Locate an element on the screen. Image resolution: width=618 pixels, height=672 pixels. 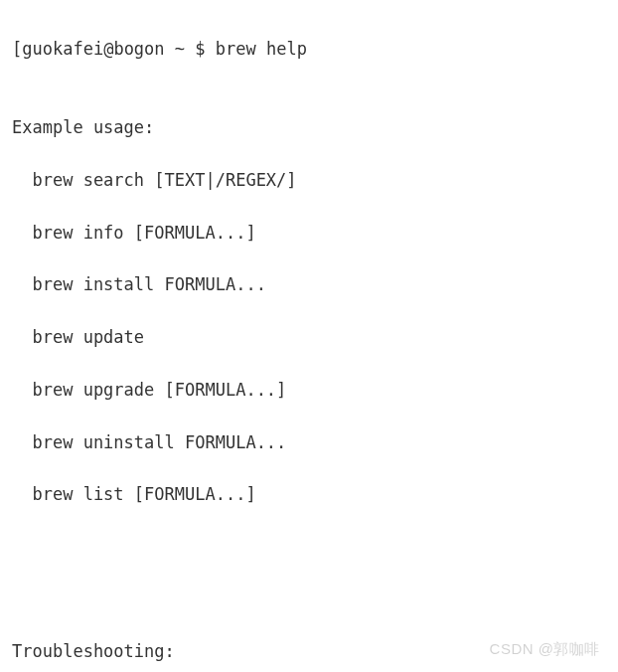
output-line: brew info [FORMULA...] is located at coordinates (309, 233).